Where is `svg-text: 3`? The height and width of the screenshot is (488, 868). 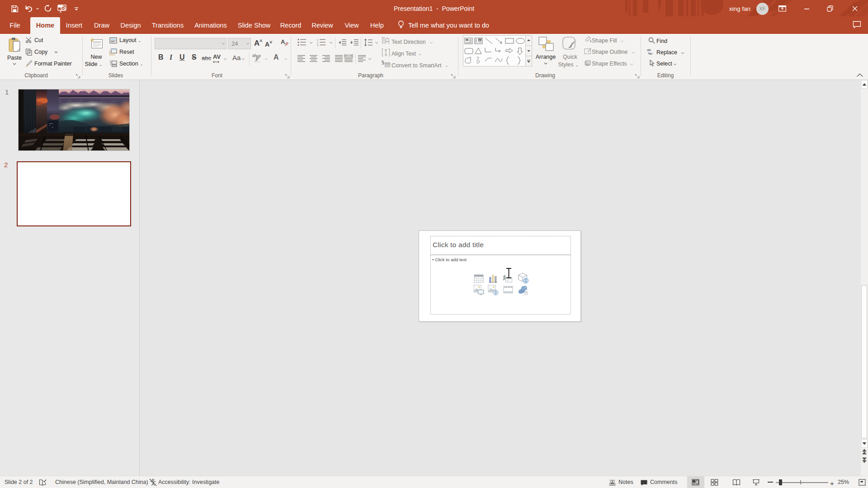
svg-text: 3 is located at coordinates (317, 45).